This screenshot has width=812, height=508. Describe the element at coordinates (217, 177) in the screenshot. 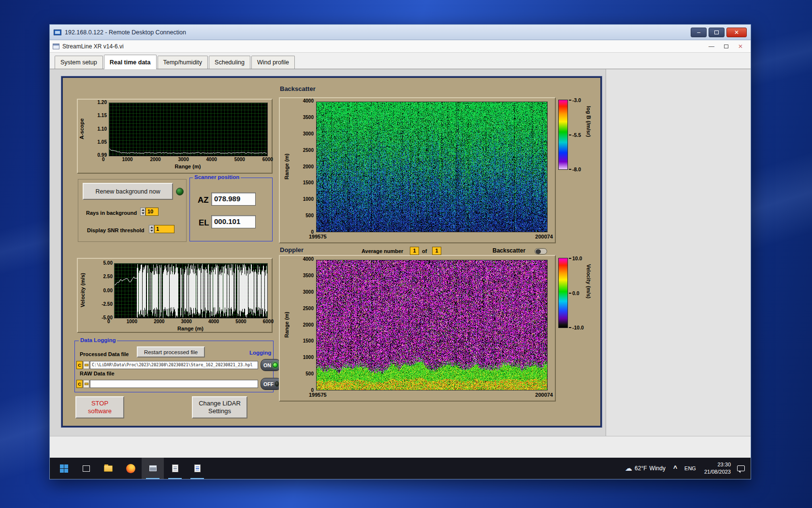

I see `scanner-position-title: Scanner position` at that location.